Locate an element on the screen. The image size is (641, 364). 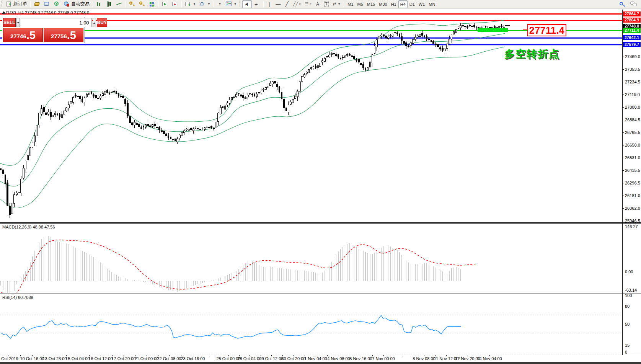
timeframe-mn-button: MN is located at coordinates (432, 4).